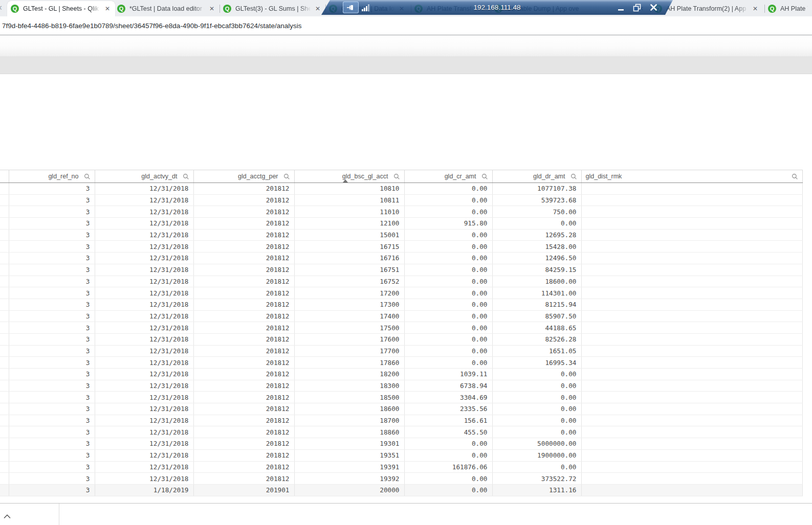 The image size is (812, 525). What do you see at coordinates (349, 316) in the screenshot?
I see `table-cell: 17400` at bounding box center [349, 316].